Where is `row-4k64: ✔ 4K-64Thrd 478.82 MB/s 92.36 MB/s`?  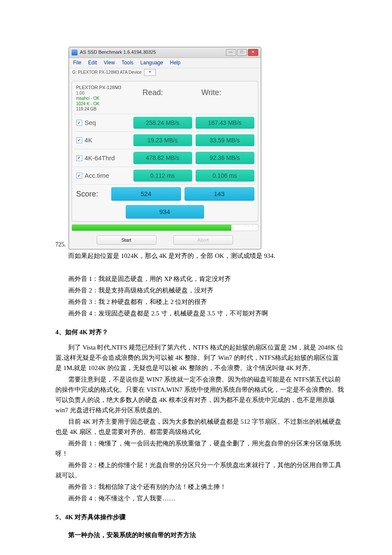 row-4k64: ✔ 4K-64Thrd 478.82 MB/s 92.36 MB/s is located at coordinates (165, 158).